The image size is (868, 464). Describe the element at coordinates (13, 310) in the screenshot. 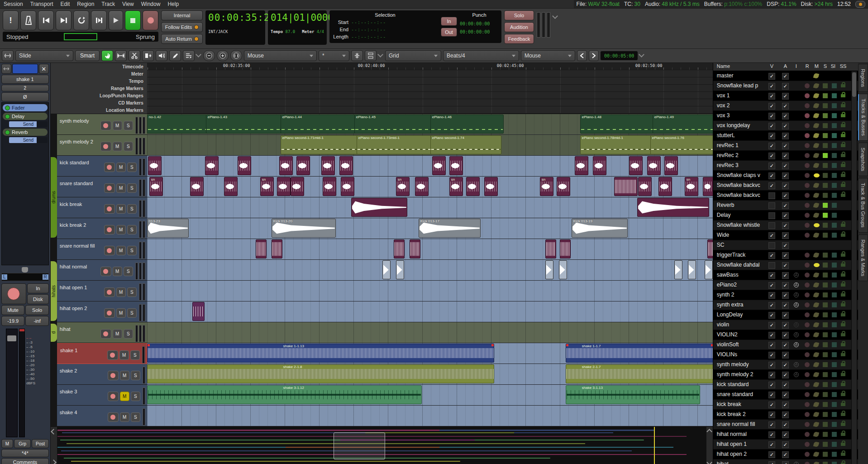

I see `strip-mute-button: Mute` at that location.